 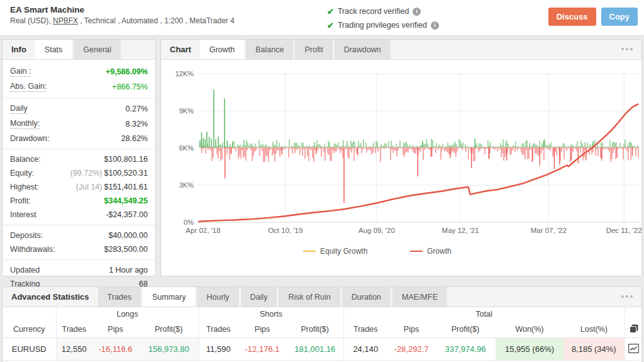 I want to click on chart-panel-title: Chart, so click(x=180, y=49).